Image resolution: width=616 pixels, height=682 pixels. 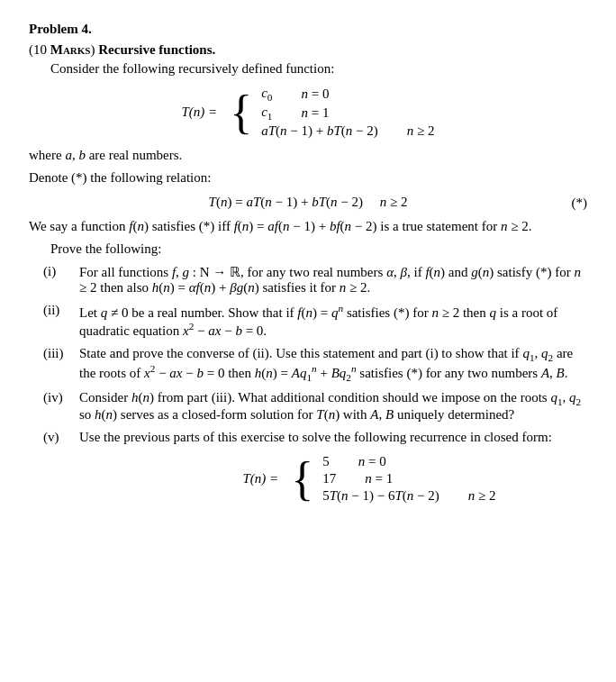 What do you see at coordinates (58, 398) in the screenshot?
I see `part-iv-label: (iv)` at bounding box center [58, 398].